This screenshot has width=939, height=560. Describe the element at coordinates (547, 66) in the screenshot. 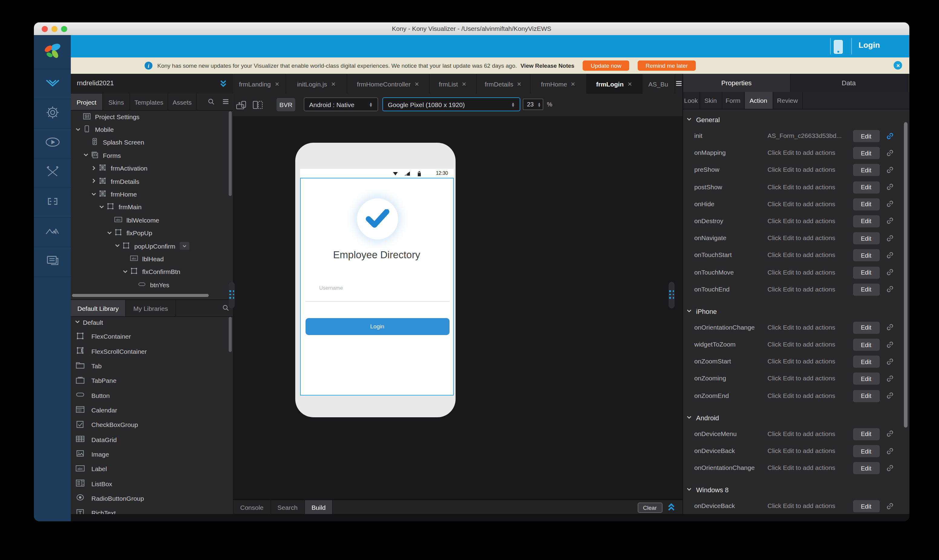

I see `release-notes-link: View Release Notes` at that location.